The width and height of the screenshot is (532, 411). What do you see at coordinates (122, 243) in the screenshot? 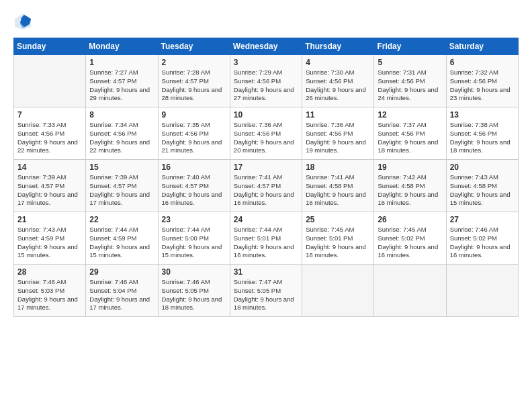
I see `day-info: Sunrise: 7:44 AMSunset: 4:59 PMDaylight:…` at bounding box center [122, 243].